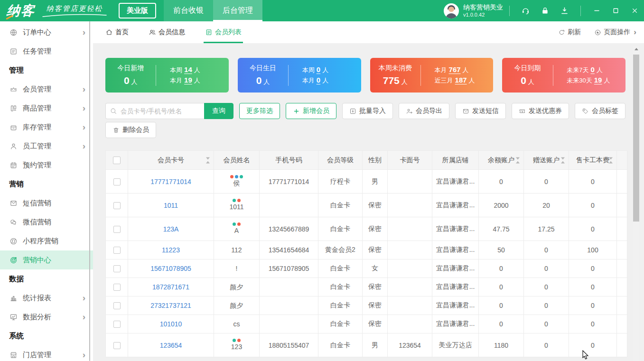 Image resolution: width=644 pixels, height=361 pixels. Describe the element at coordinates (171, 324) in the screenshot. I see `member-card-link: 101010` at that location.